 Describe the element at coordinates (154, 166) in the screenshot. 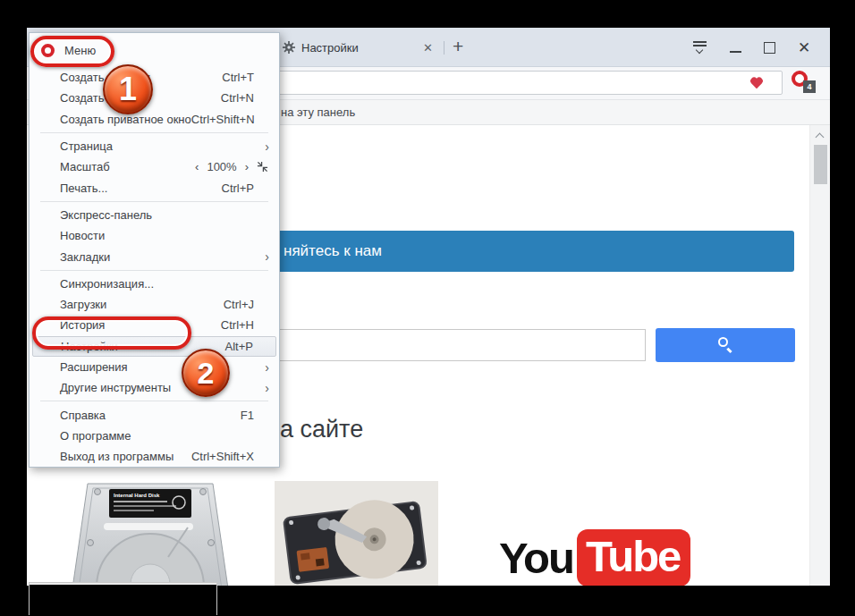

I see `menu-item-zoom: Масштаб ‹ 100% ›` at that location.